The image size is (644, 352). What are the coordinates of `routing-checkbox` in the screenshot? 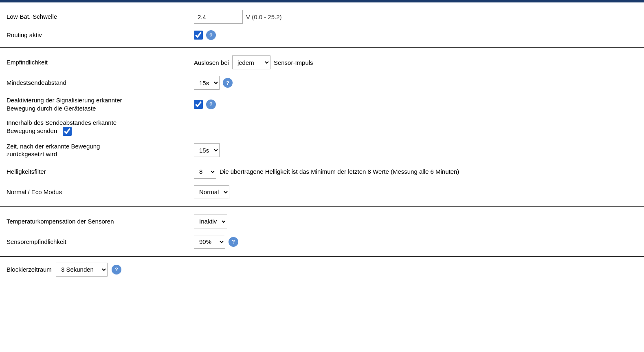 It's located at (198, 35).